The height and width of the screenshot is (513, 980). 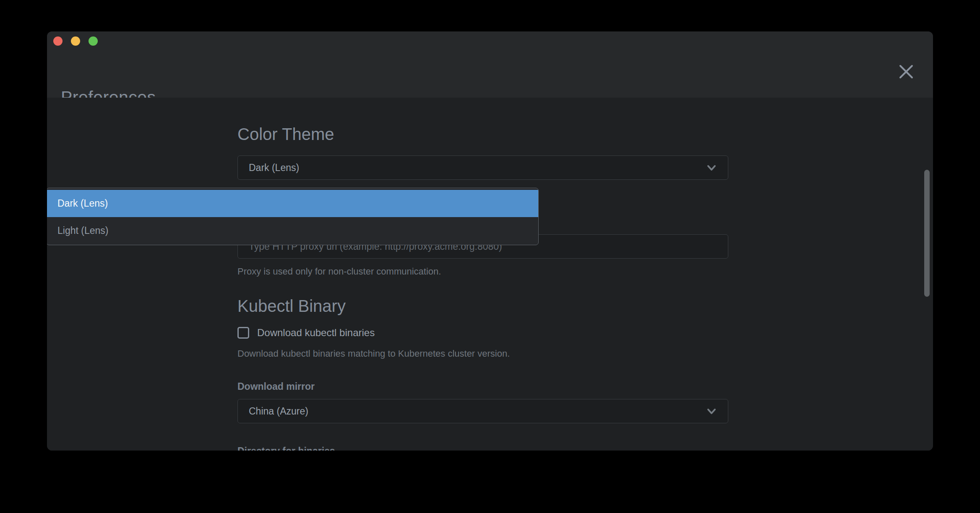 What do you see at coordinates (483, 168) in the screenshot?
I see `theme-select: Dark (Lens)` at bounding box center [483, 168].